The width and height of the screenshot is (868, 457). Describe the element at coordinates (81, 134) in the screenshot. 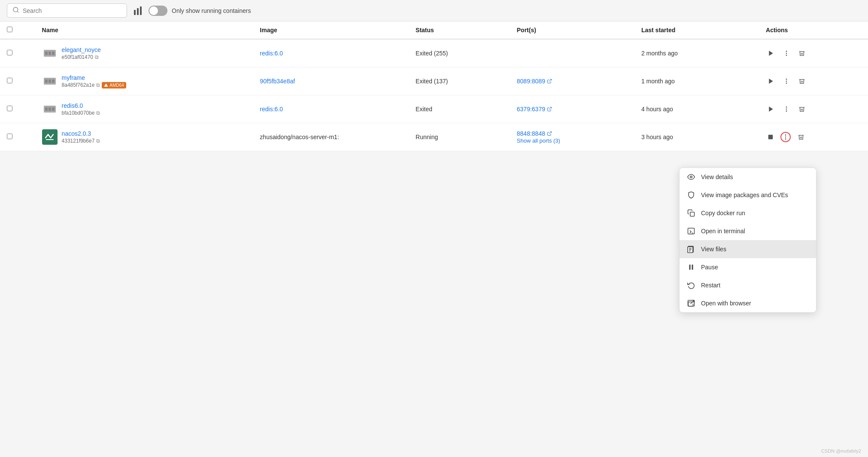

I see `container-name-link: nacos2.0.3` at that location.